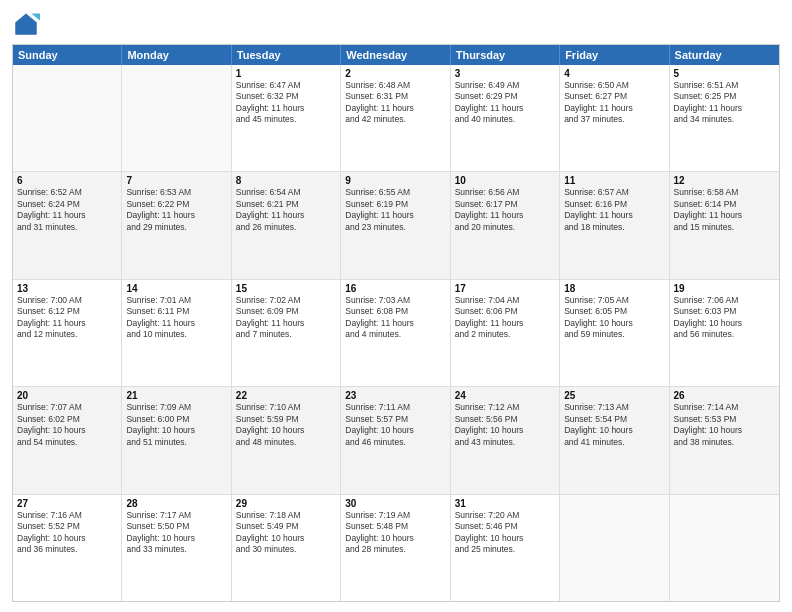 The width and height of the screenshot is (792, 612). What do you see at coordinates (395, 192) in the screenshot?
I see `cell-line: Sunrise: 6:55 AM` at bounding box center [395, 192].